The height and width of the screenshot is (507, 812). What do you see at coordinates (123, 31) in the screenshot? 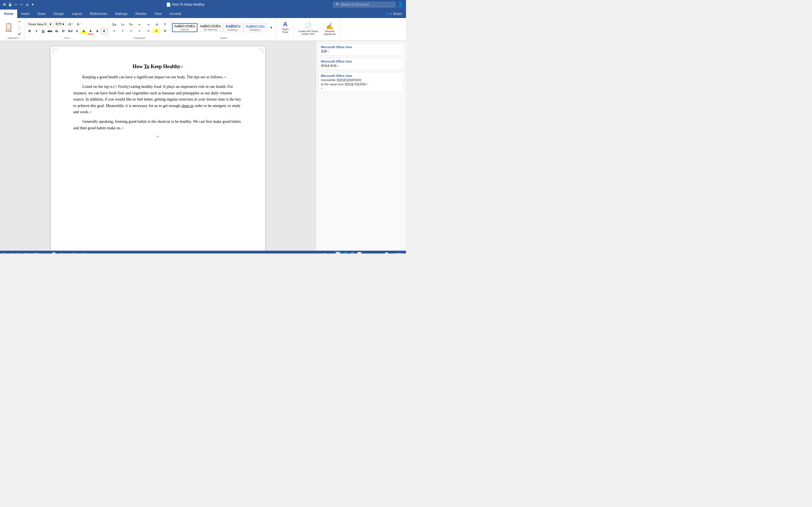
I see `align-center-btn: ≡` at bounding box center [123, 31].